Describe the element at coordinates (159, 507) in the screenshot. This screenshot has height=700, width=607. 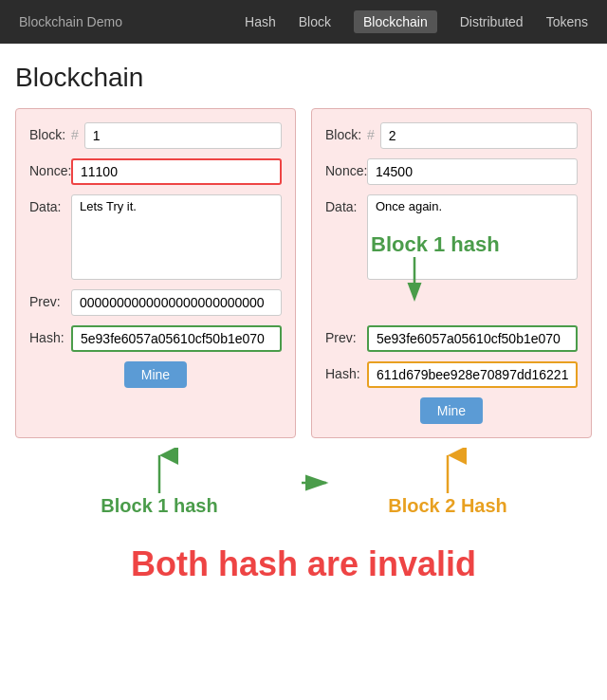
I see `block1-hash-bottom-label: Block 1 hash` at that location.